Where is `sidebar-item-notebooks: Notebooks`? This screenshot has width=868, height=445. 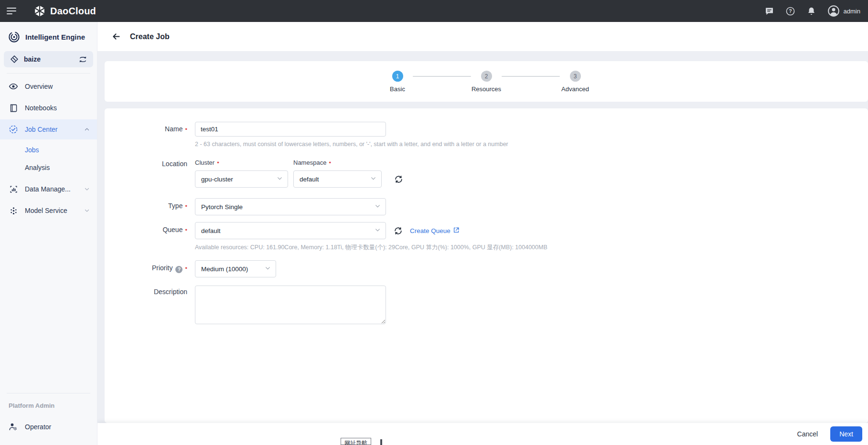 sidebar-item-notebooks: Notebooks is located at coordinates (49, 108).